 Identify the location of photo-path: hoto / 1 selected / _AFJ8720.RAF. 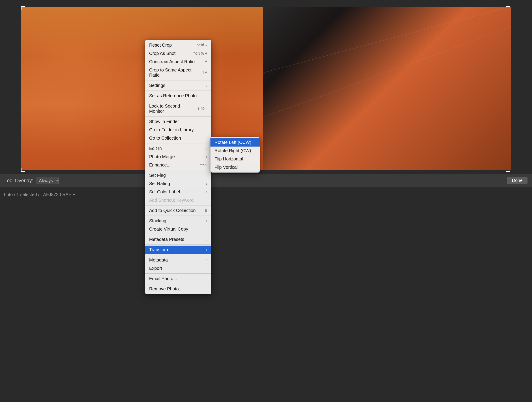
(38, 195).